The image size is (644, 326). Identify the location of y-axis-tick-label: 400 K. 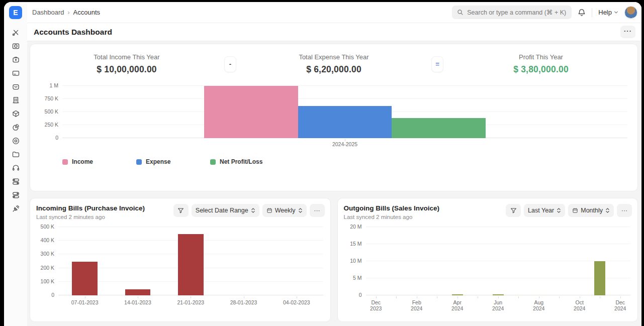
(47, 240).